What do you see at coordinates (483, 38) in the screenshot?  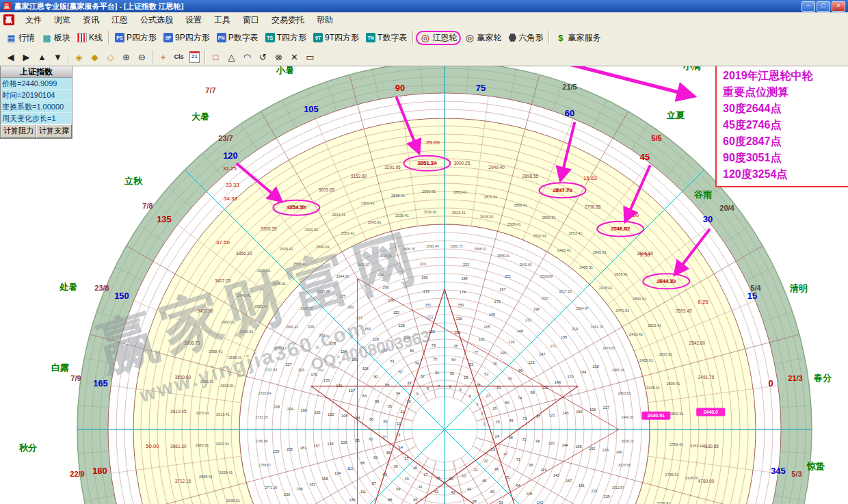 I see `winner-wheel-button: ◎赢家轮` at bounding box center [483, 38].